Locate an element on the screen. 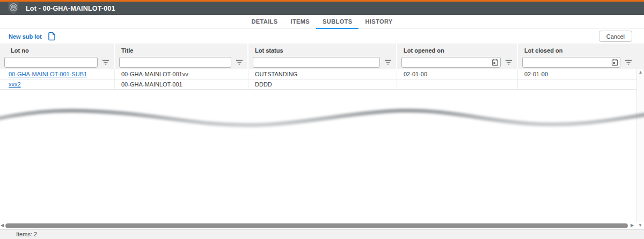 The width and height of the screenshot is (644, 239). scroll-right-arrow-icon: ▶ is located at coordinates (632, 226).